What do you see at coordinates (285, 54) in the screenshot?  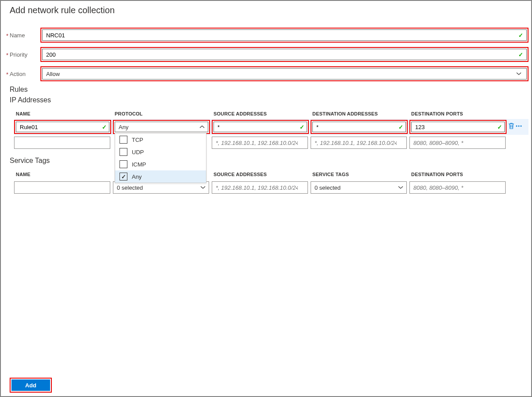 I see `priority-input` at bounding box center [285, 54].